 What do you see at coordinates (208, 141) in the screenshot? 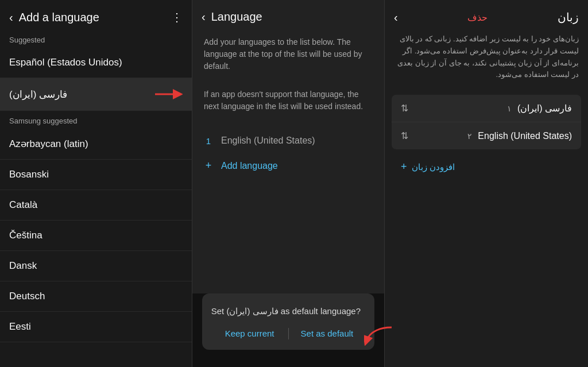
I see `lang-number-1: 1` at bounding box center [208, 141].